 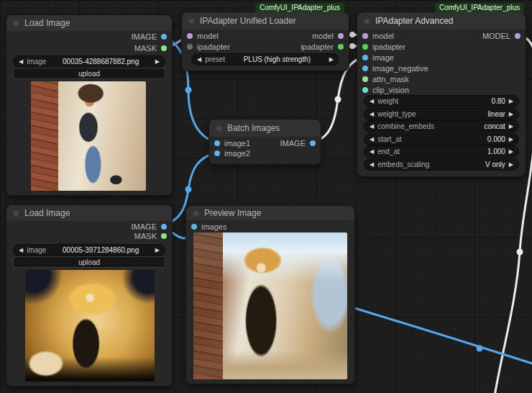 I want to click on node-header: IPAdapter Unified Loader, so click(x=265, y=21).